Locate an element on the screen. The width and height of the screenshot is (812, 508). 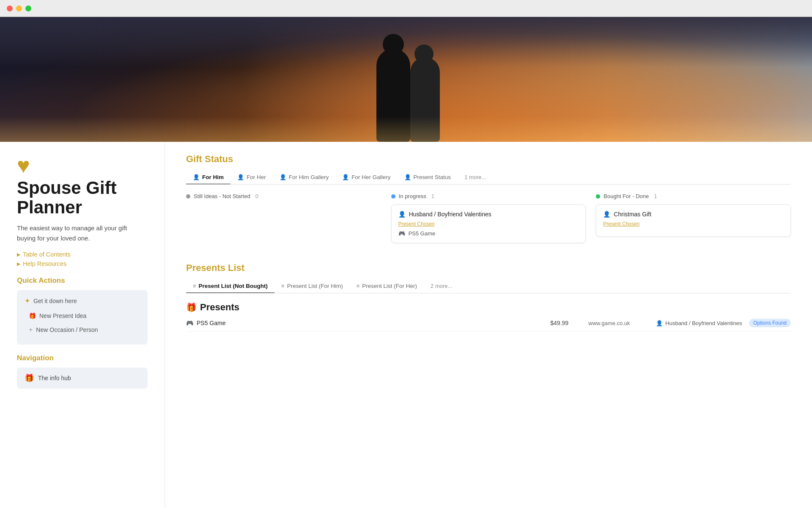
presents-gift-icon: 🎁 is located at coordinates (191, 307).